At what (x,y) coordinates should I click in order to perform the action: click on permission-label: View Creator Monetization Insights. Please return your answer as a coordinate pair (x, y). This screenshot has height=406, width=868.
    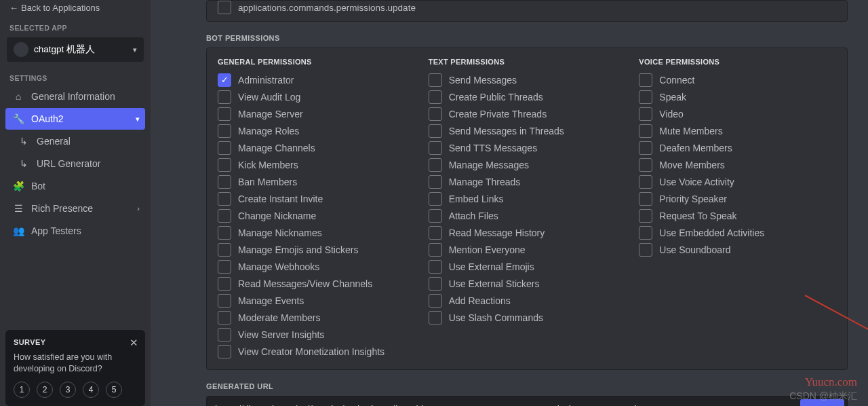
    Looking at the image, I should click on (311, 352).